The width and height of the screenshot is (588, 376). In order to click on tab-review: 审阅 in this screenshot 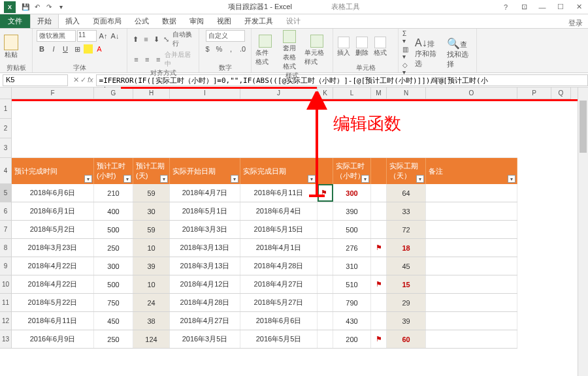, I will do `click(197, 21)`.